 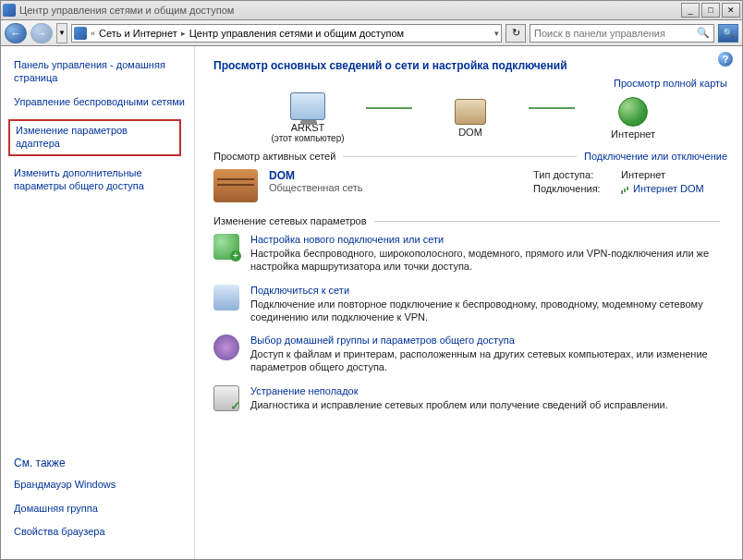 What do you see at coordinates (489, 239) in the screenshot?
I see `task-new-connection-link: Настройка нового подключения или сети` at bounding box center [489, 239].